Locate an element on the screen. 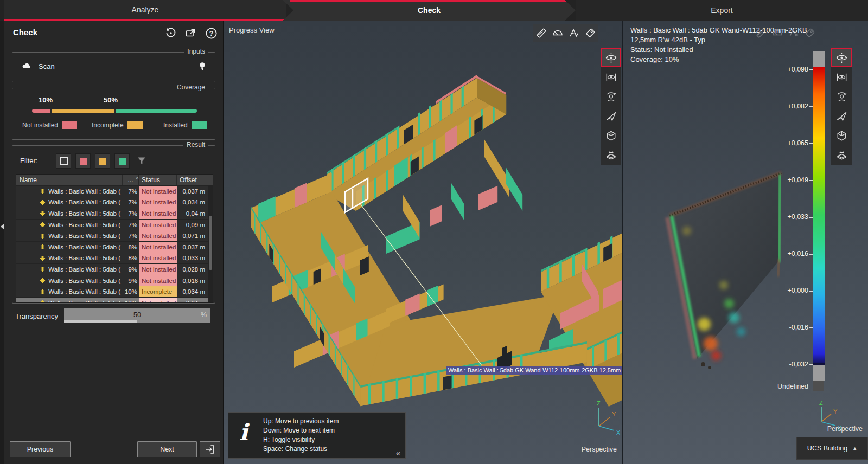 Image resolution: width=868 pixels, height=464 pixels. column-offset: Offset is located at coordinates (193, 180).